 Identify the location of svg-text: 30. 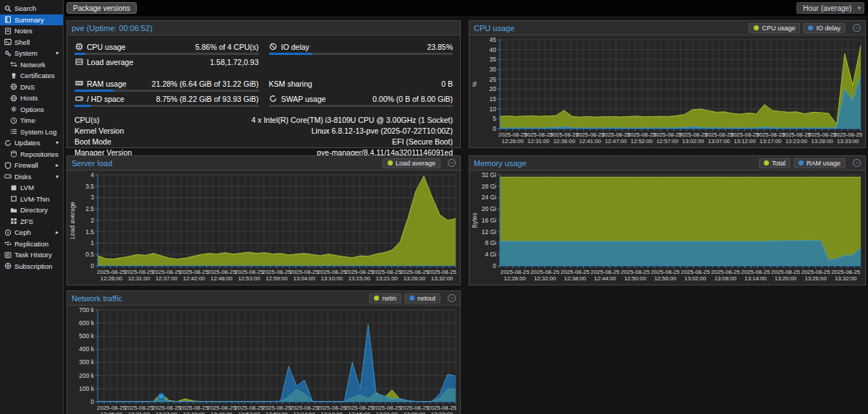
(493, 69).